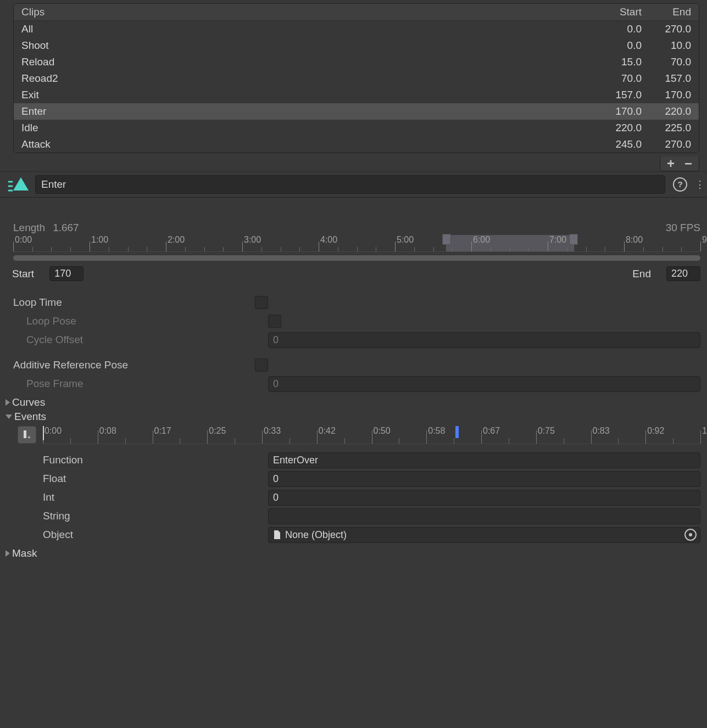 This screenshot has width=707, height=728. What do you see at coordinates (357, 258) in the screenshot?
I see `timeline-scrollbar` at bounding box center [357, 258].